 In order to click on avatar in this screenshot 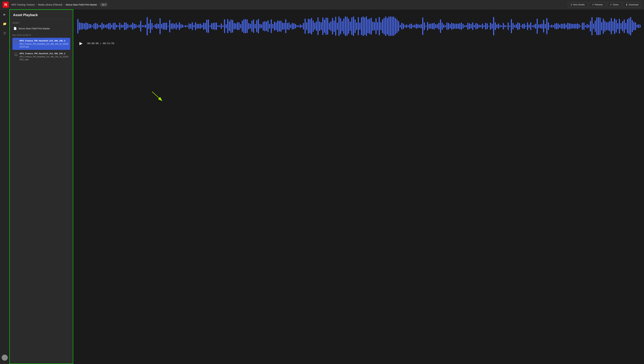, I will do `click(5, 358)`.